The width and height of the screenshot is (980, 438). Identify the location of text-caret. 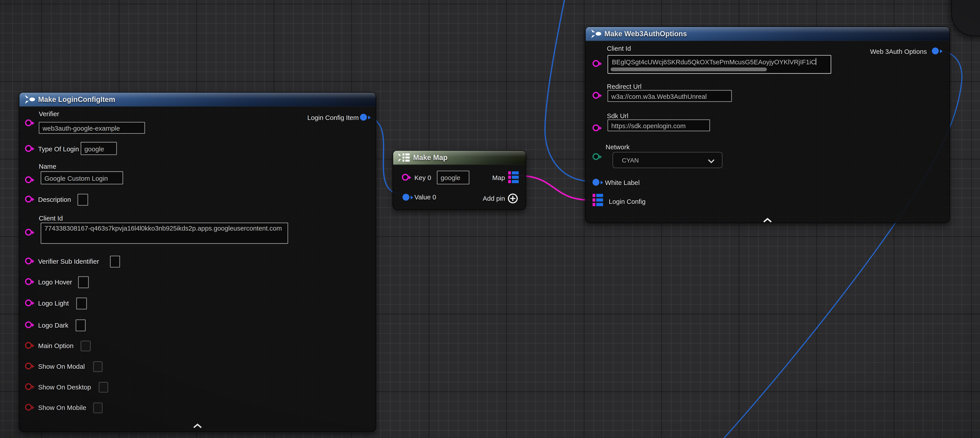
(816, 62).